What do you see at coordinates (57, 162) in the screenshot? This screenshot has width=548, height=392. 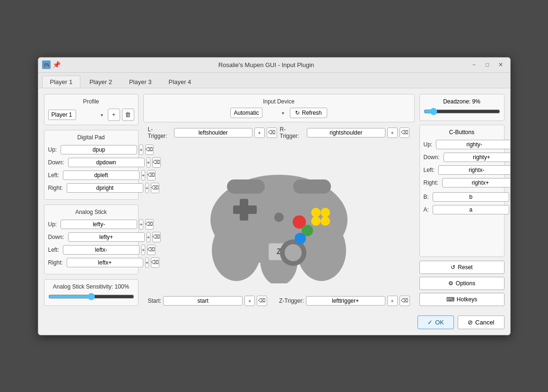 I see `dpad-down-label: Down:` at bounding box center [57, 162].